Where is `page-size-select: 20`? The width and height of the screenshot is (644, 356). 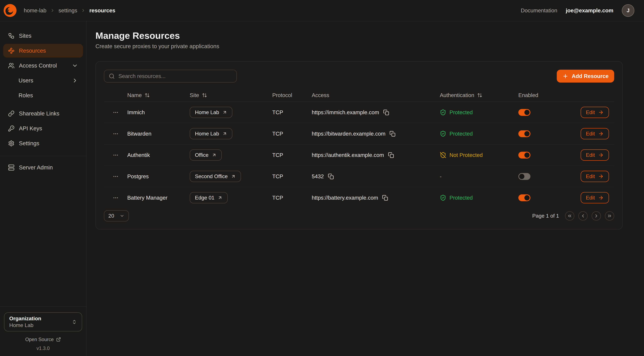
page-size-select: 20 is located at coordinates (116, 216).